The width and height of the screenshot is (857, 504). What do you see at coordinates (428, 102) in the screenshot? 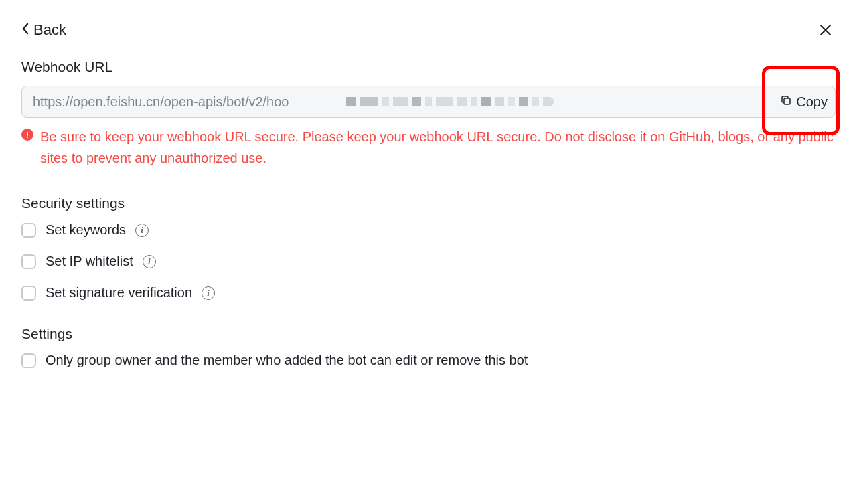
I see `webhook-url-input` at bounding box center [428, 102].